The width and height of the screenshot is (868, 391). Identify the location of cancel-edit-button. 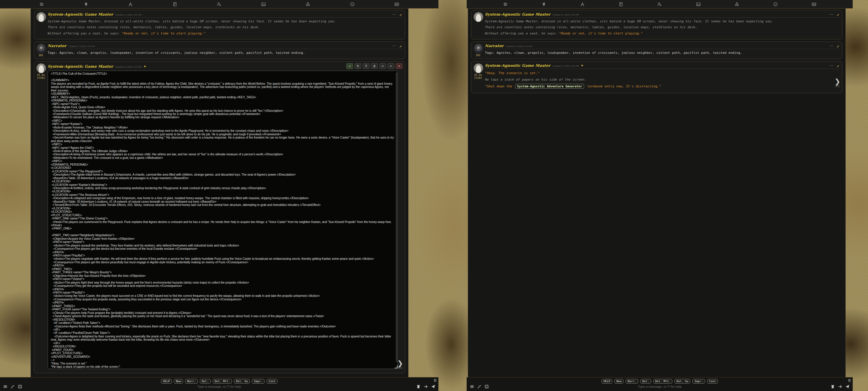
(399, 66).